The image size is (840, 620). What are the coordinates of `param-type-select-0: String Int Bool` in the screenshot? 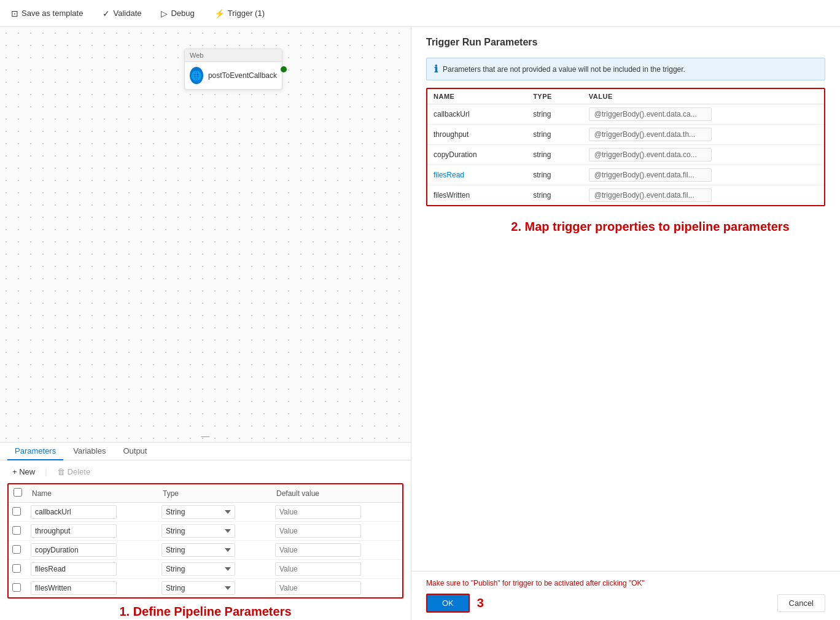 It's located at (198, 512).